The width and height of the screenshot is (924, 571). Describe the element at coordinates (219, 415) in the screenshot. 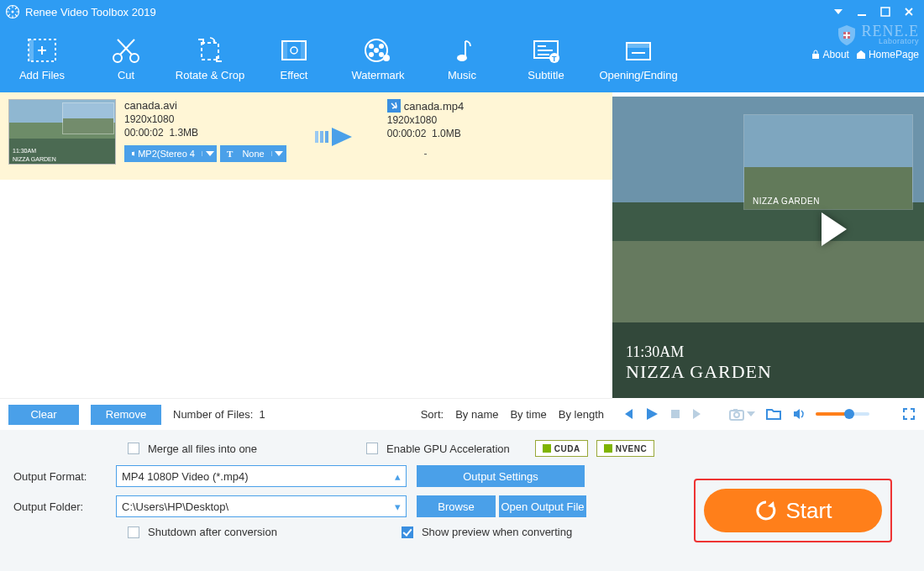

I see `file-count: Number of Files: 1` at that location.